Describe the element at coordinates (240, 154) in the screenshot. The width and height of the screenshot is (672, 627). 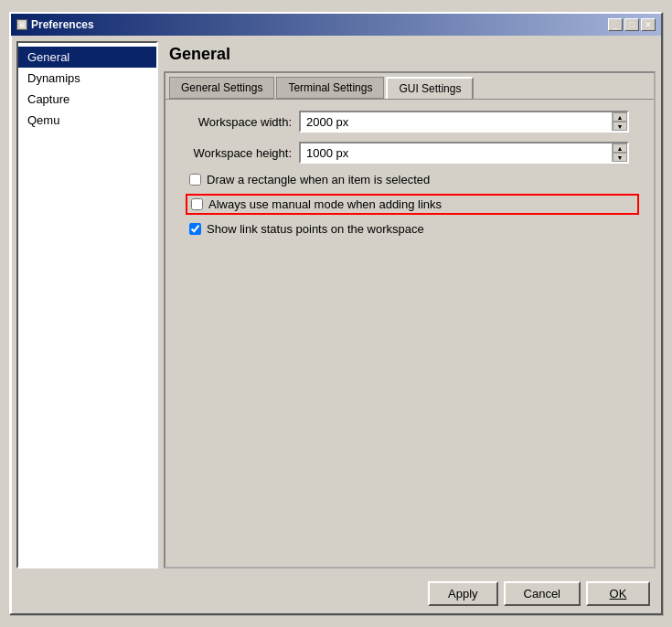
I see `workspace-height-label: Workspace height:` at that location.